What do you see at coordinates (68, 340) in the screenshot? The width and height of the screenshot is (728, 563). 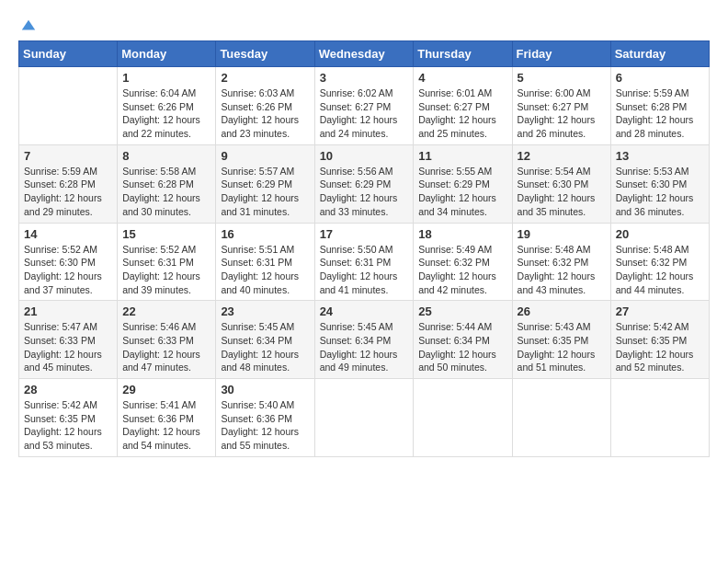 I see `calendar-cell: 21Sunrise: 5:47 AM Sunset: 6:33 PM Dayli…` at bounding box center [68, 340].